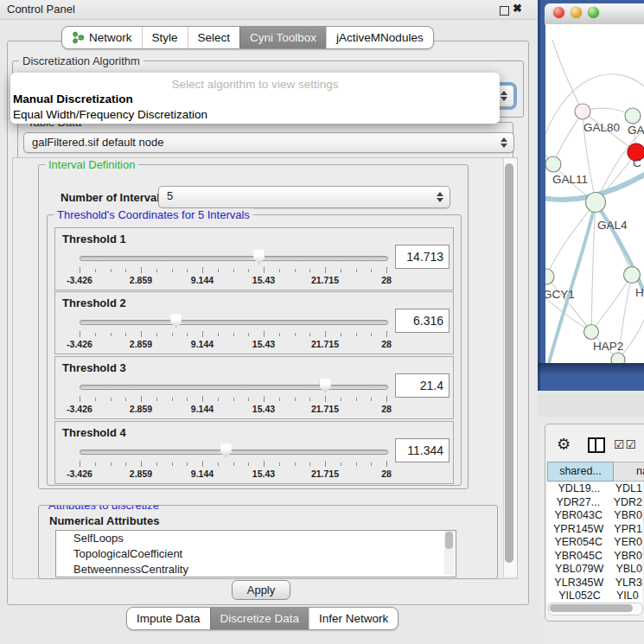 This screenshot has width=644, height=644. Describe the element at coordinates (92, 164) in the screenshot. I see `group-legend: Interval Definition` at that location.